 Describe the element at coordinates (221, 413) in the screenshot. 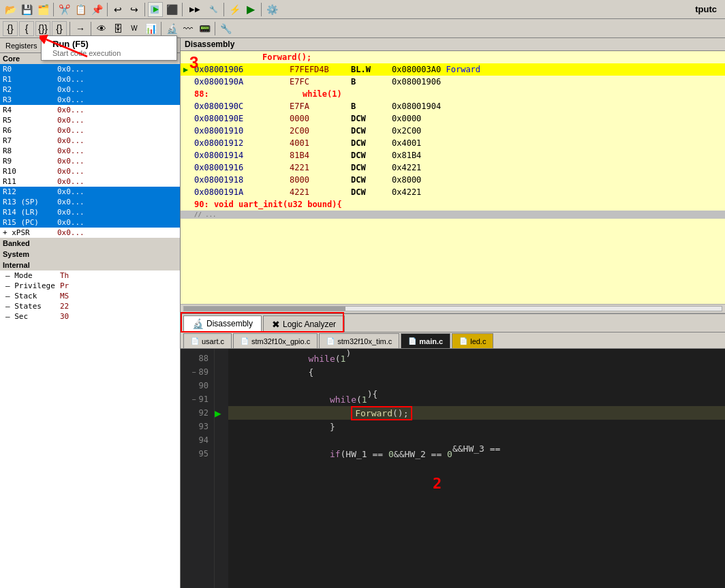

I see `exec-arrow-gutter: ▶` at that location.